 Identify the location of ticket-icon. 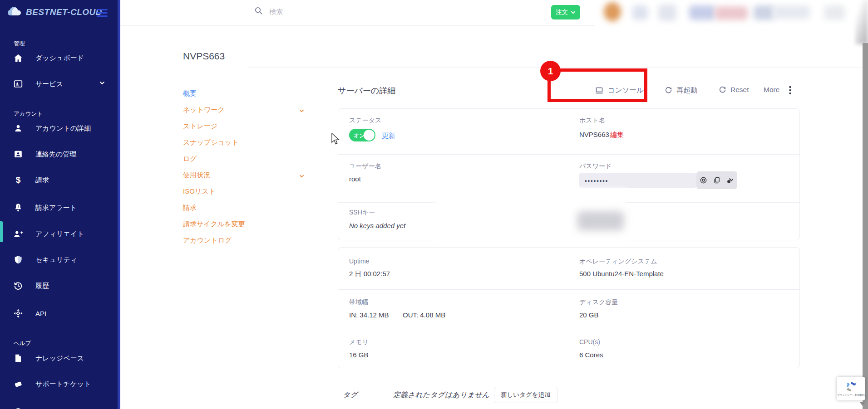
(18, 384).